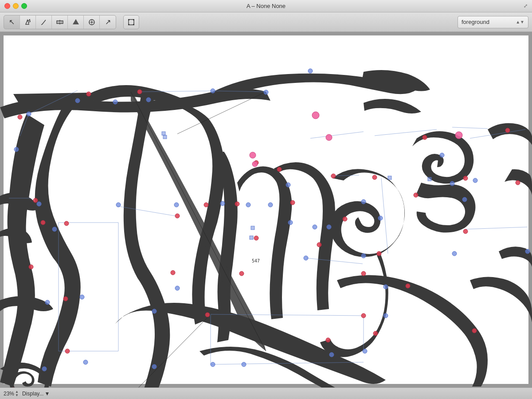  What do you see at coordinates (28, 22) in the screenshot?
I see `pen-tool-button` at bounding box center [28, 22].